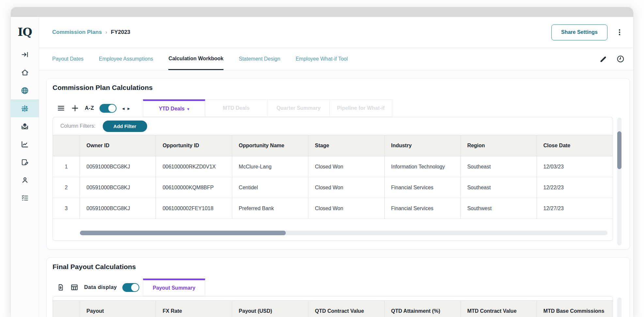 The width and height of the screenshot is (644, 317). I want to click on table-header-row: Owner ID Opportunity ID Opportunity Name…, so click(333, 146).